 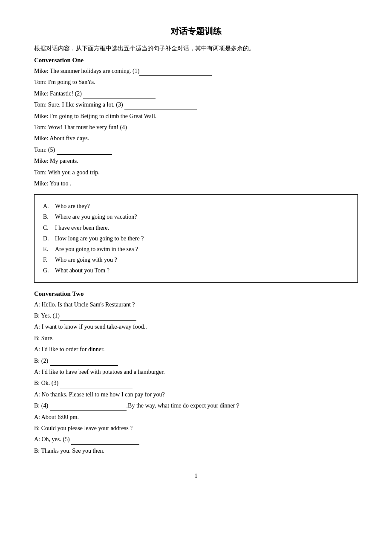 What do you see at coordinates (196, 71) in the screenshot?
I see `conv1-line-1: Mike: The summer holidays are coming. (1…` at bounding box center [196, 71].